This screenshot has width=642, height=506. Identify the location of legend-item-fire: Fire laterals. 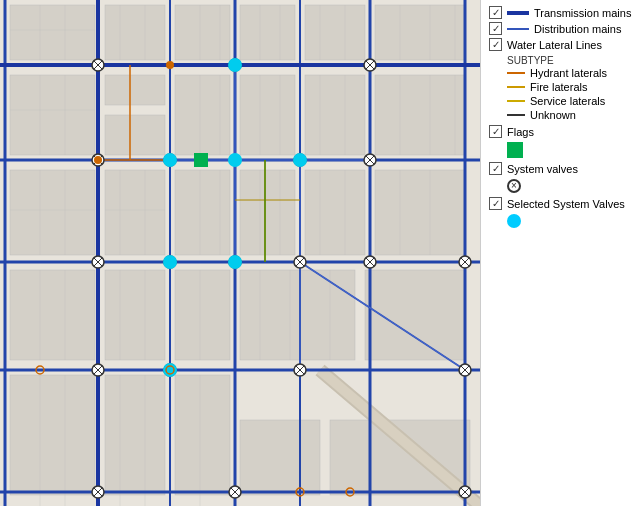
(570, 87).